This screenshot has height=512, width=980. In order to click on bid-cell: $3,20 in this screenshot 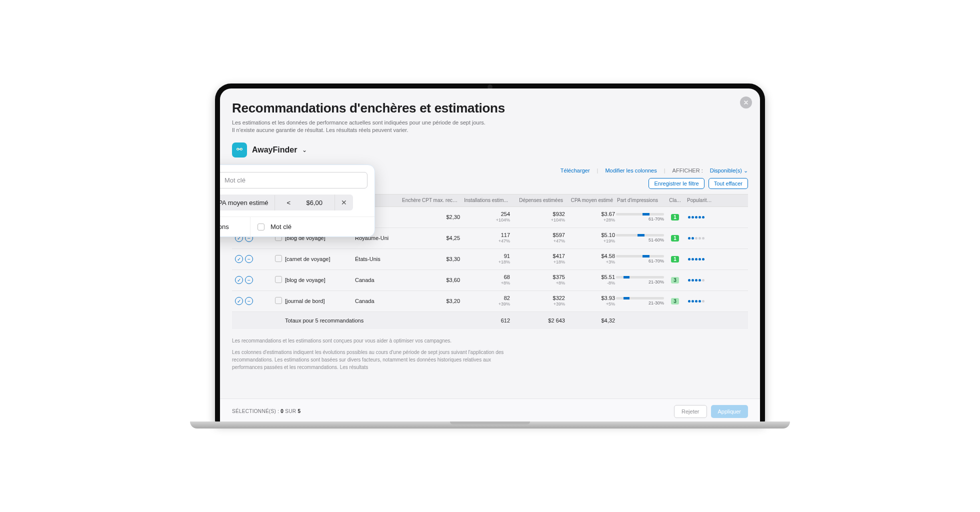, I will do `click(430, 301)`.